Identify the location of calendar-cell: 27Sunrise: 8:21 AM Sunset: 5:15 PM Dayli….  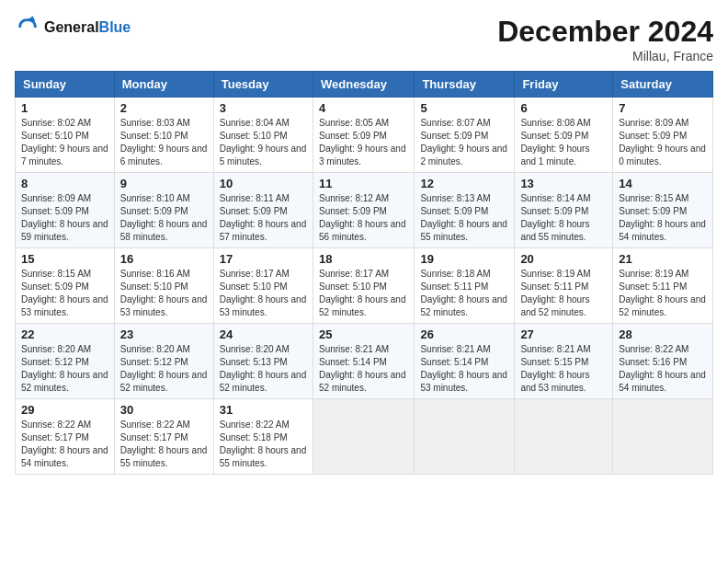
(564, 362).